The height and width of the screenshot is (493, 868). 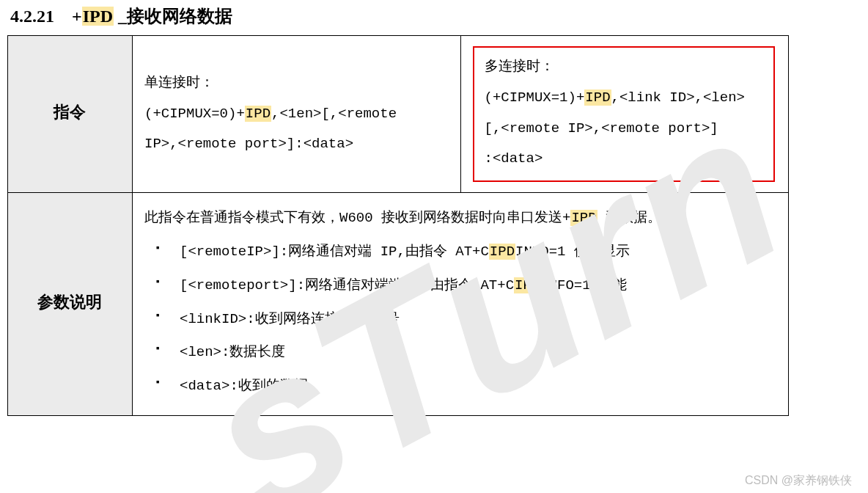 What do you see at coordinates (625, 129) in the screenshot?
I see `multi-line3: [,<remote IP>,<remote port>]` at bounding box center [625, 129].